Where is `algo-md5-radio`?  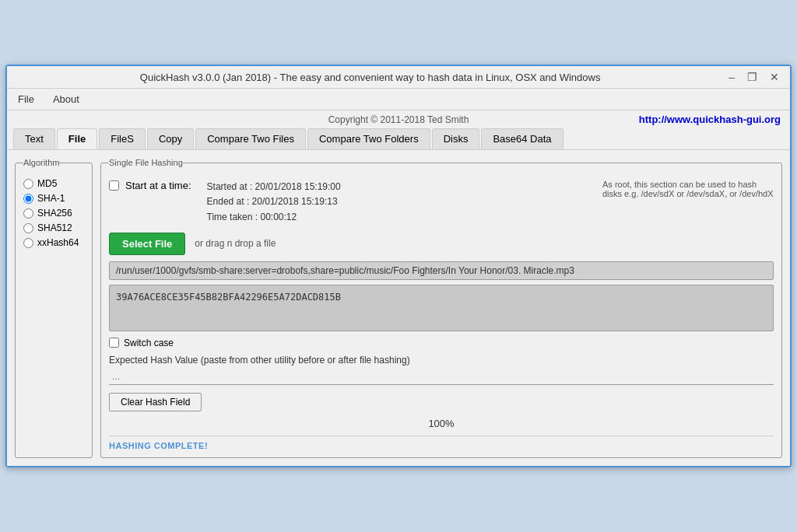
algo-md5-radio is located at coordinates (28, 184).